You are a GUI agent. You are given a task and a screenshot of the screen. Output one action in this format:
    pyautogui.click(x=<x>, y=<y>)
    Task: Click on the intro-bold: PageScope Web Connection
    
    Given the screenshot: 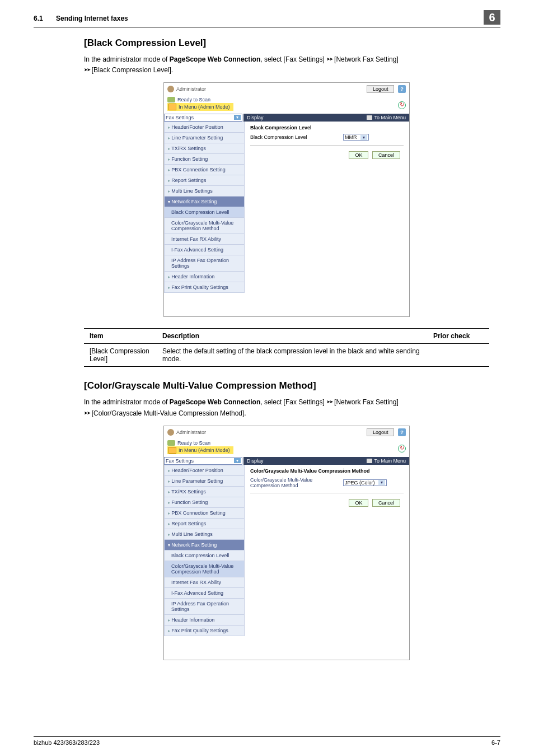 What is the action you would take?
    pyautogui.click(x=215, y=59)
    